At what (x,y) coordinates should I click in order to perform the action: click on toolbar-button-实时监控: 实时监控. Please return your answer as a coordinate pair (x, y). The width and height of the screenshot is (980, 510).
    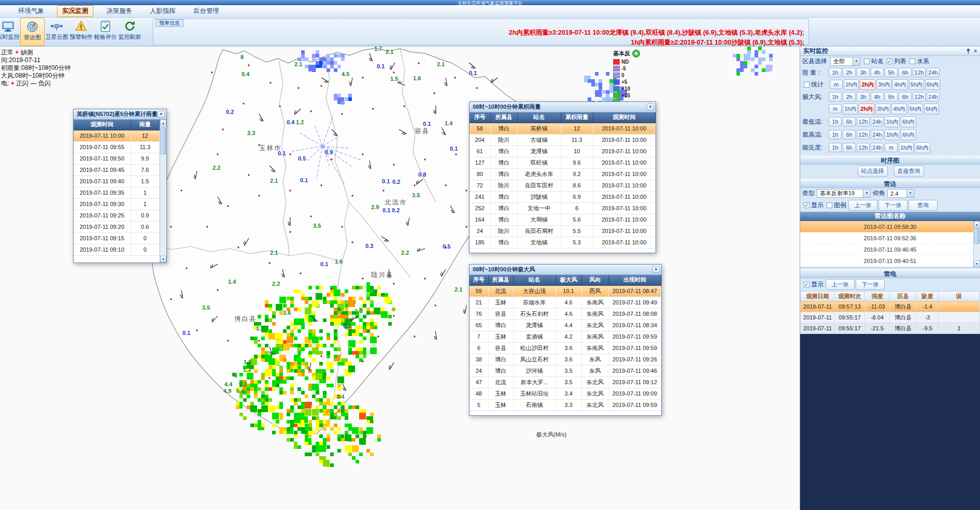
    Looking at the image, I should click on (10, 32).